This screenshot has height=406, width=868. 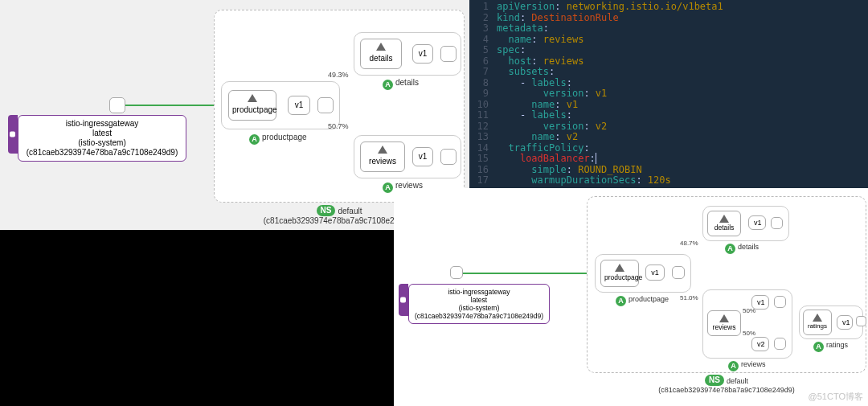 What do you see at coordinates (448, 157) in the screenshot?
I see `port-reviews` at bounding box center [448, 157].